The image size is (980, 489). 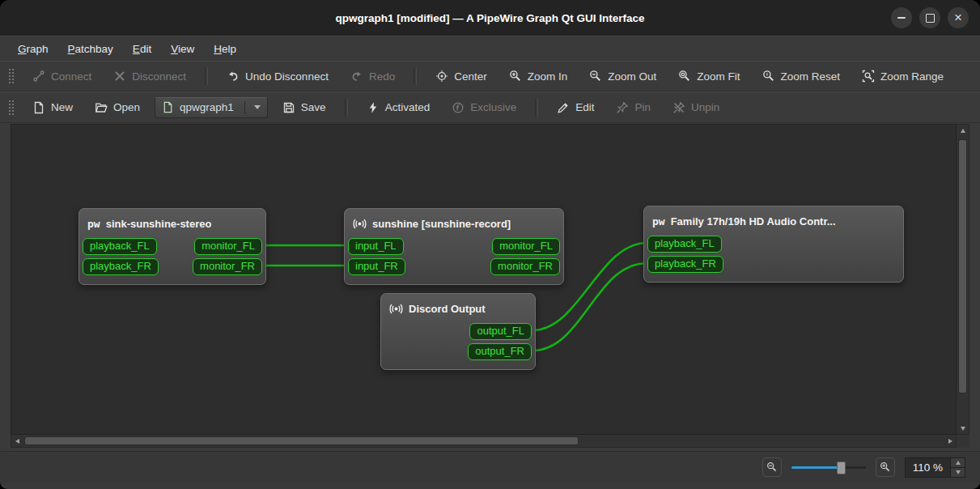 What do you see at coordinates (278, 76) in the screenshot?
I see `undo-button: Undo Disconnect` at bounding box center [278, 76].